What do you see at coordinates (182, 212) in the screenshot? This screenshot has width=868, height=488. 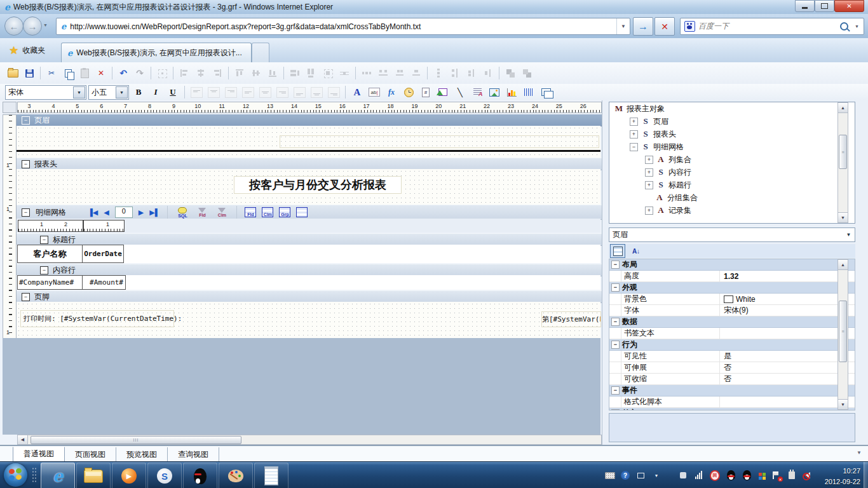 I see `sql-datasource-button: SQL` at bounding box center [182, 212].